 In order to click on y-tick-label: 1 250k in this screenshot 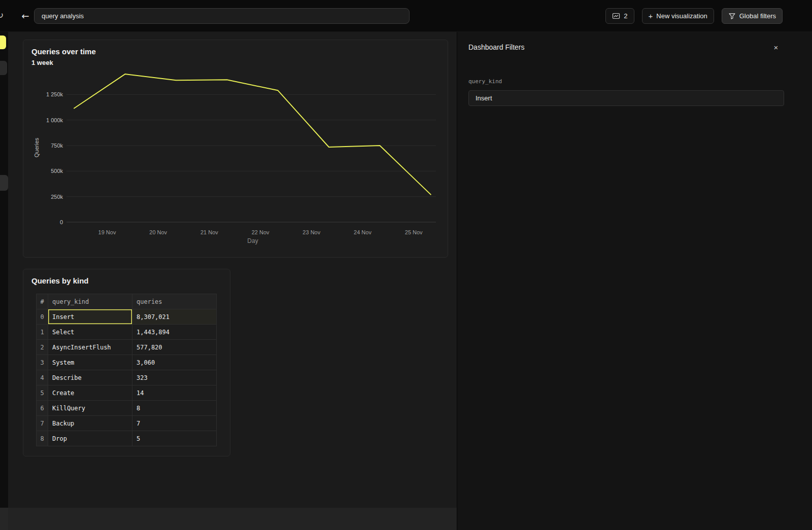, I will do `click(55, 94)`.